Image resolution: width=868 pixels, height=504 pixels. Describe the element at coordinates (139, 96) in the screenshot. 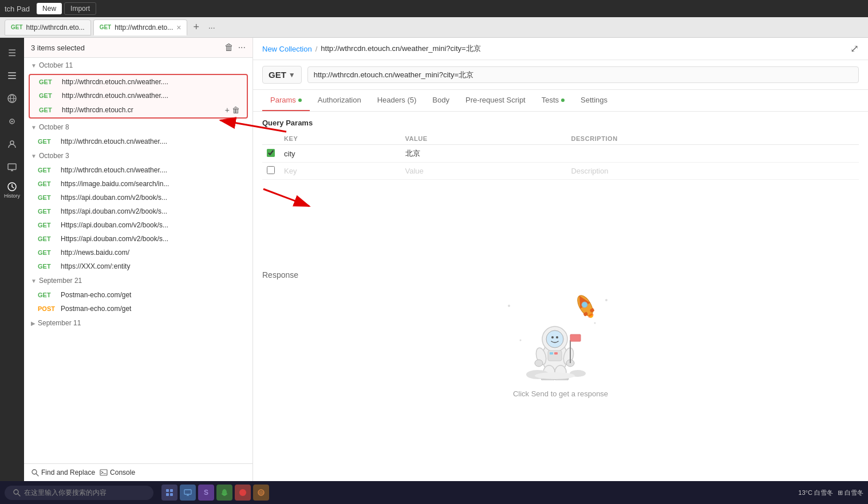

I see `request-item-oct11-2: GET http://wthrcdn.etouch.cn/weather....` at that location.